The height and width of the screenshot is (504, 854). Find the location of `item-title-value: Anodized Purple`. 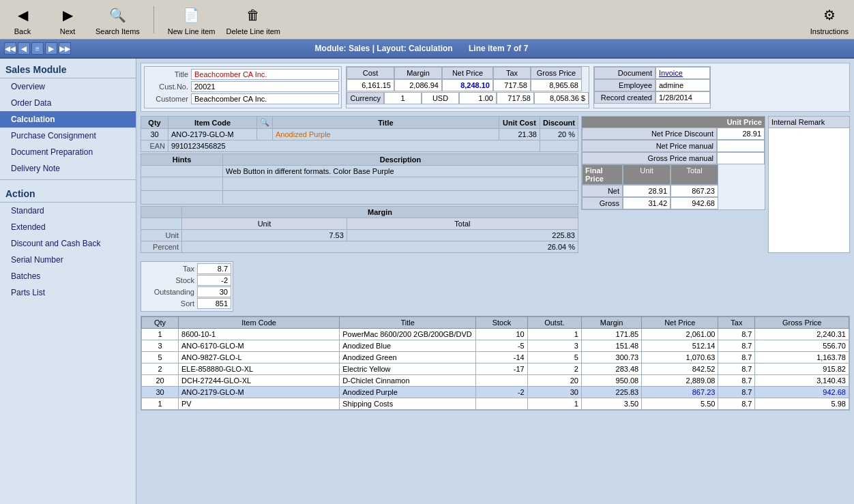

item-title-value: Anodized Purple is located at coordinates (386, 135).